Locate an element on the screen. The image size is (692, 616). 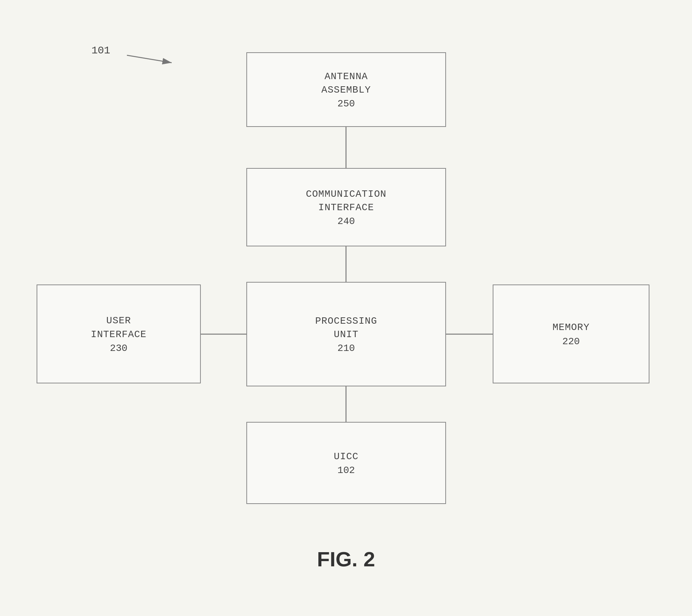
reference-label: 101 is located at coordinates (101, 51).